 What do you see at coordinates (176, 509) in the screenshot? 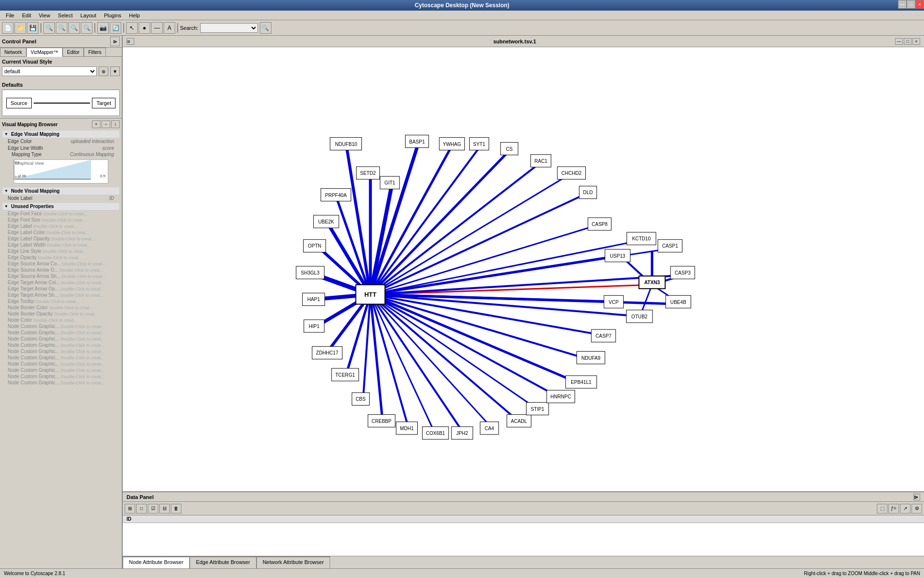
I see `dp-btn-delete: 🗑` at bounding box center [176, 509].